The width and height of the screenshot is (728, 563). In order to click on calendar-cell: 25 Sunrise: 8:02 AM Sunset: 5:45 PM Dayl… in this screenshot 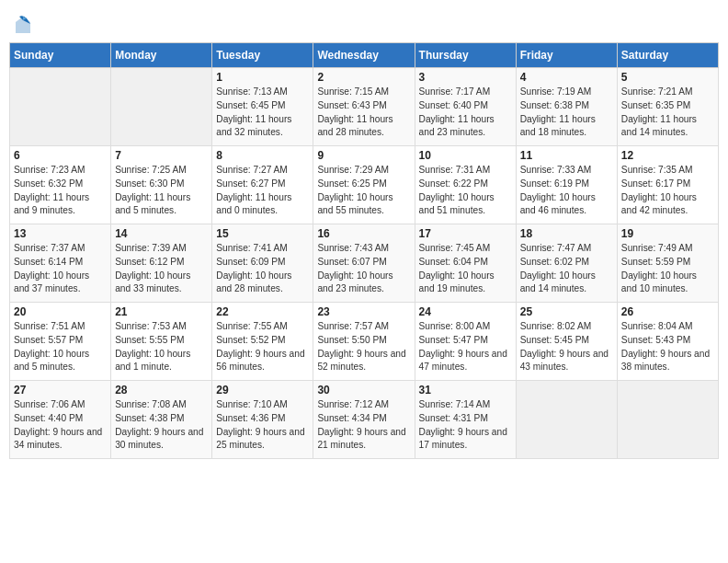, I will do `click(566, 342)`.